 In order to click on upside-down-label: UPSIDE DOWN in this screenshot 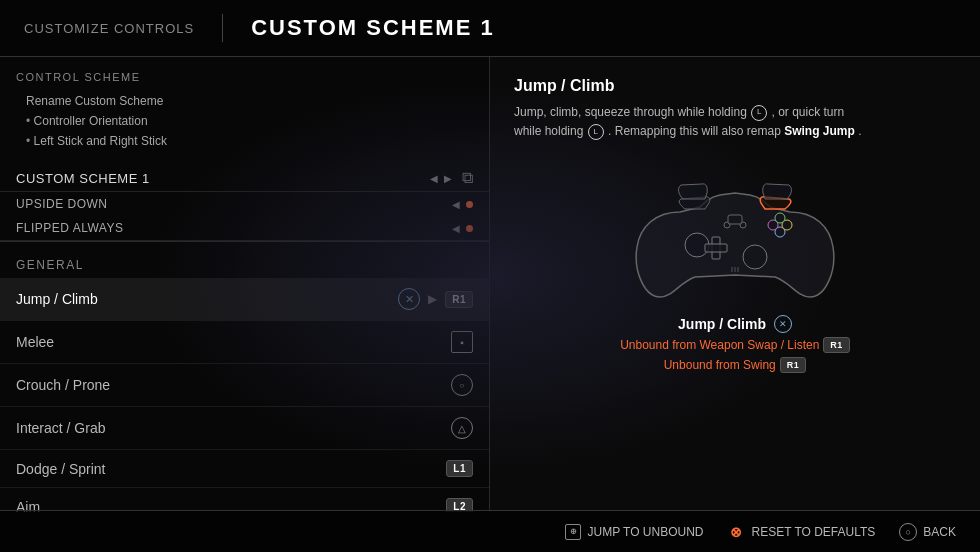, I will do `click(62, 204)`.